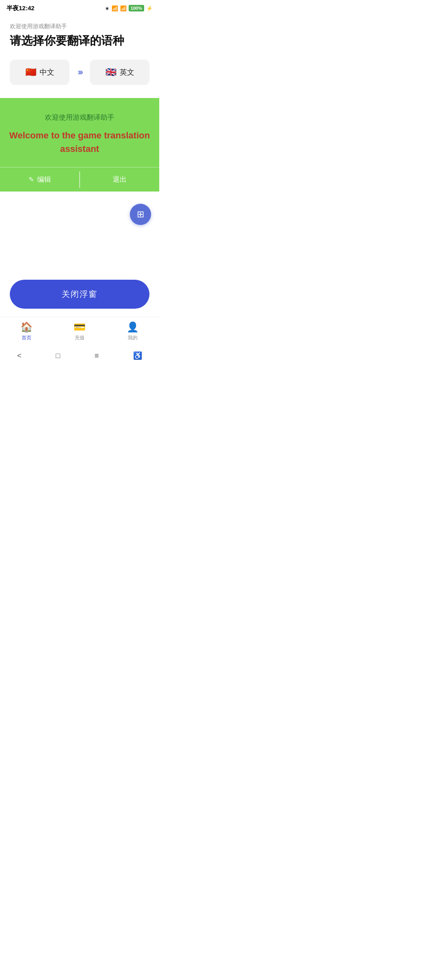 This screenshot has height=980, width=441. I want to click on floating-area: ⊞, so click(80, 232).